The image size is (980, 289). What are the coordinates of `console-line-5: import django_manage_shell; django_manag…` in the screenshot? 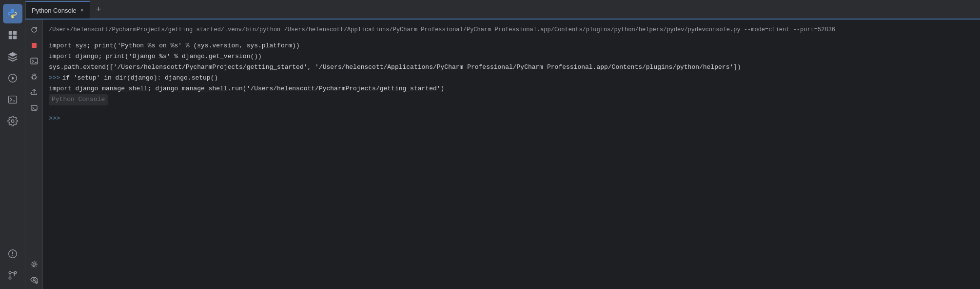 It's located at (511, 89).